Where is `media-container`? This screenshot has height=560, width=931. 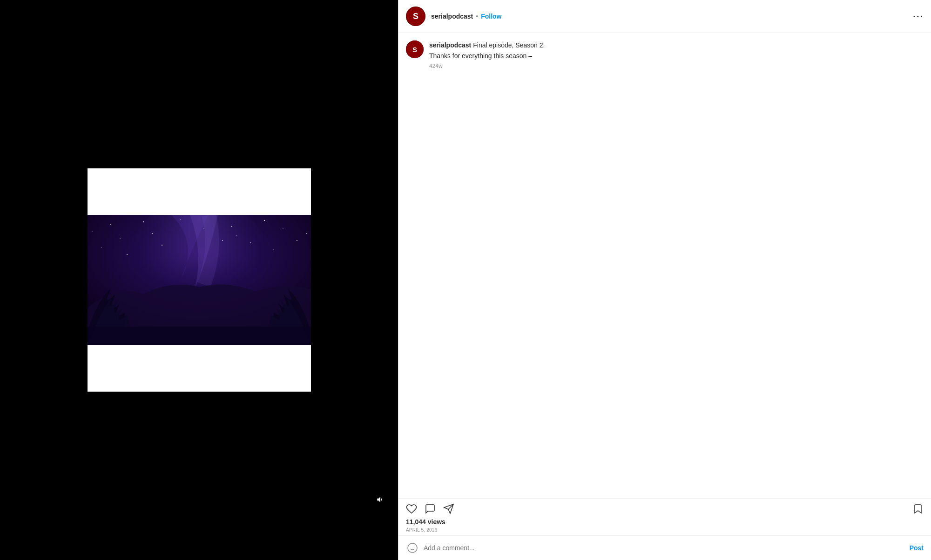
media-container is located at coordinates (199, 280).